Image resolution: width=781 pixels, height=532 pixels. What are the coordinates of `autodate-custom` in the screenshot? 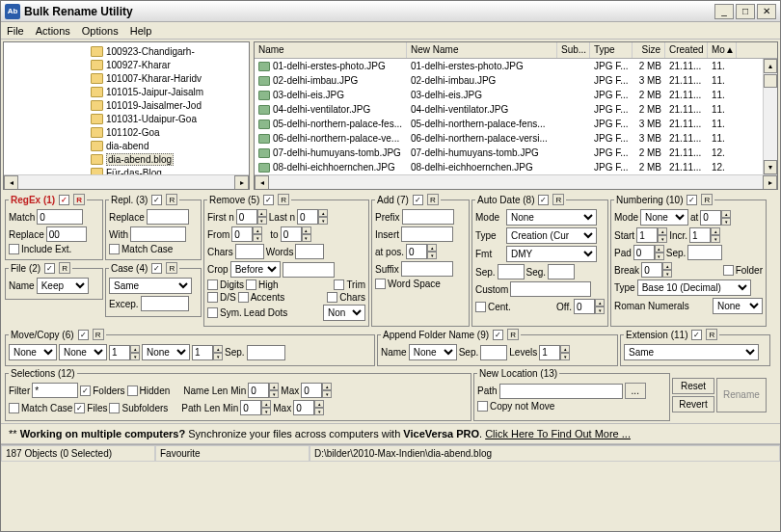 It's located at (551, 289).